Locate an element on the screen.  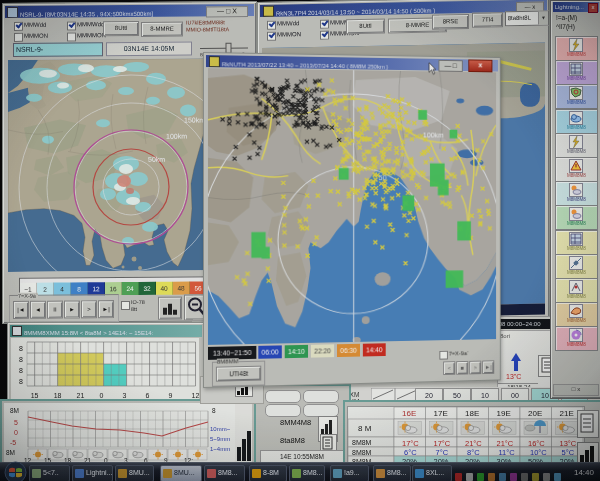
svg-text: 50km is located at coordinates (156, 160).